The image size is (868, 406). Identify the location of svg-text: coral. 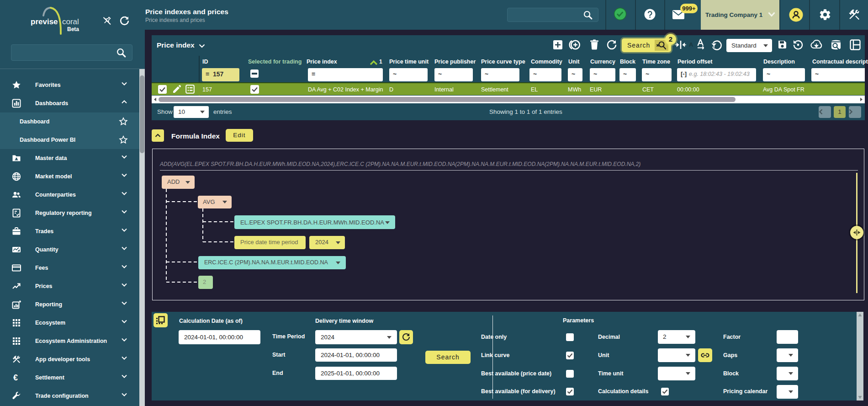
(70, 22).